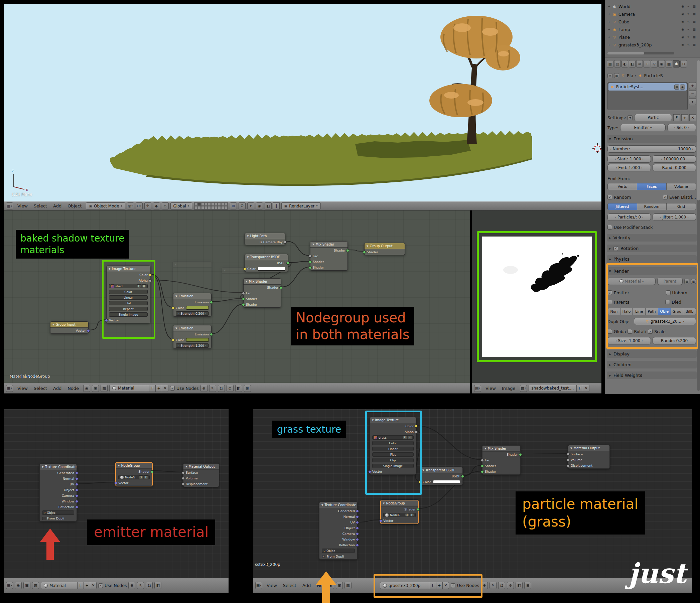 This screenshot has width=700, height=603. Describe the element at coordinates (679, 197) in the screenshot. I see `even-distribution-checkbox: Even Distri...` at that location.